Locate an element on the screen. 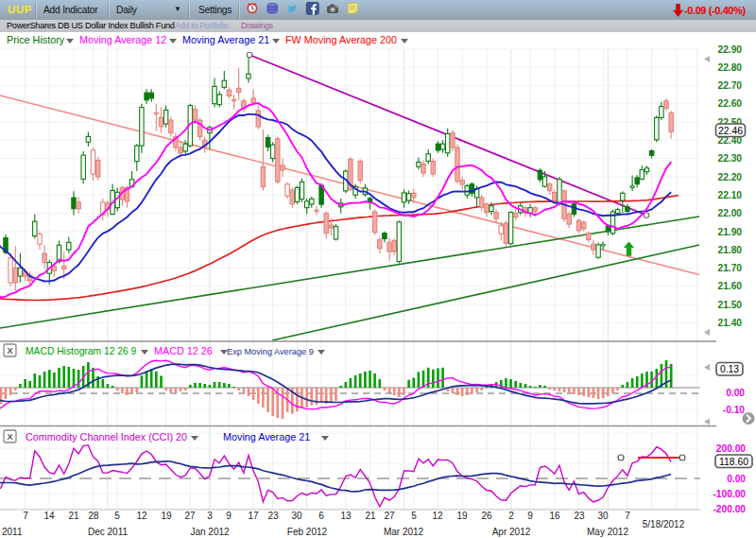  svg-text: 22.30 is located at coordinates (730, 159).